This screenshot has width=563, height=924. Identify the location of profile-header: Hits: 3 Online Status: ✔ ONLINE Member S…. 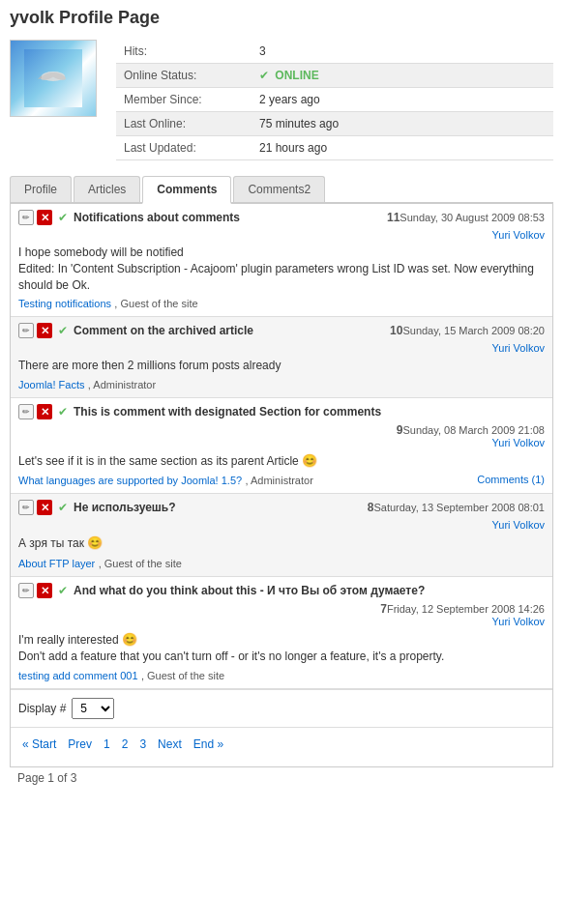
(282, 101).